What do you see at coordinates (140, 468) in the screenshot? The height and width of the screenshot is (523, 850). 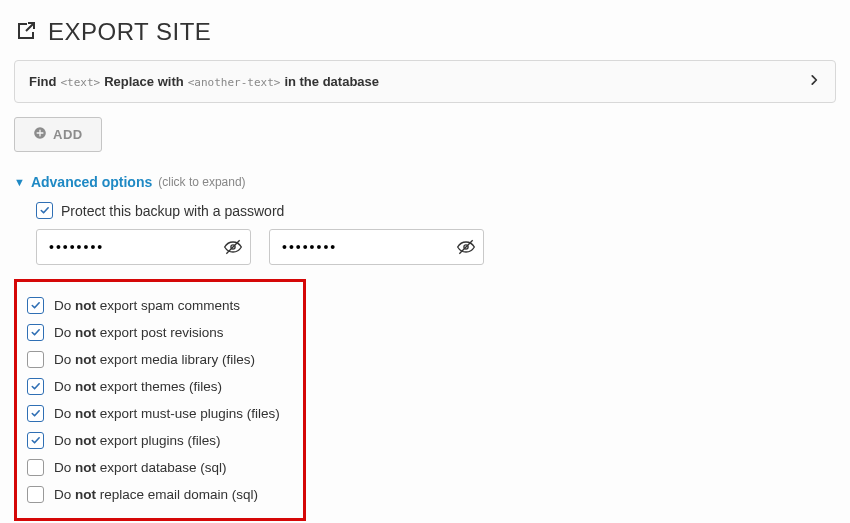 I see `export-option-label: Do not export database (sql)` at bounding box center [140, 468].